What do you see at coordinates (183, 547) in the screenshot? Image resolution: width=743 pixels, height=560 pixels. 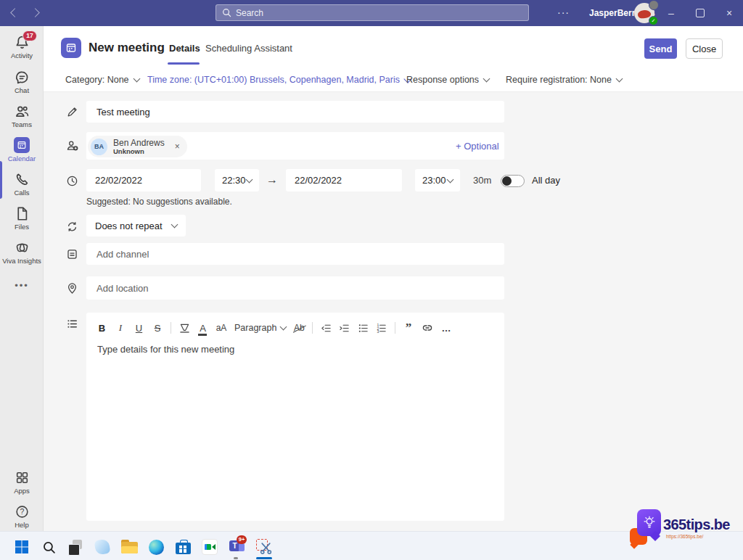 I see `microsoft-store-icon` at bounding box center [183, 547].